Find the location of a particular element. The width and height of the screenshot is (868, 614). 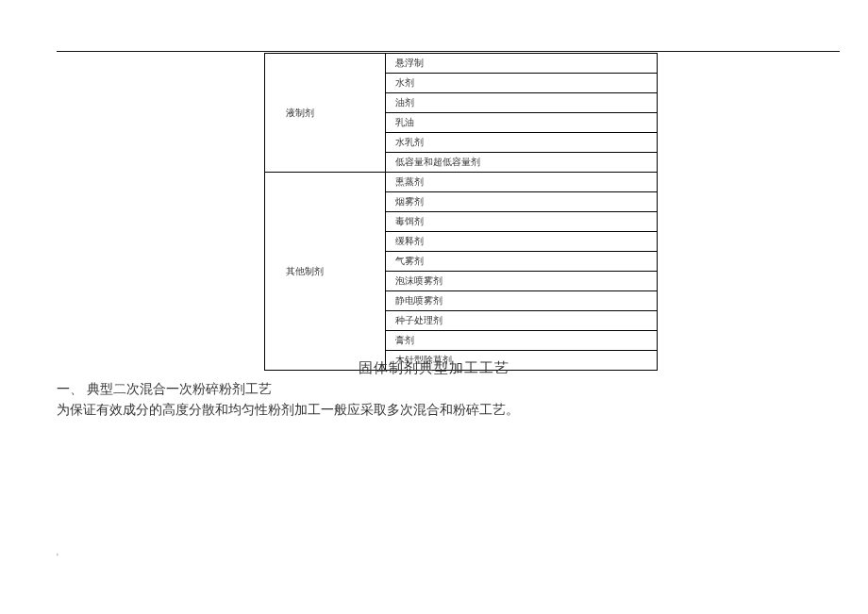

body-line-1-text: 典型二次混合一次粉碎粉剂工艺 is located at coordinates (179, 389).